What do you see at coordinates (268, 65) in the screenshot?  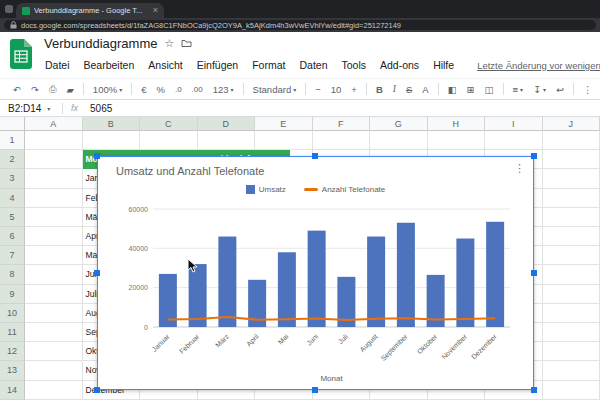 I see `menu-format: Format` at bounding box center [268, 65].